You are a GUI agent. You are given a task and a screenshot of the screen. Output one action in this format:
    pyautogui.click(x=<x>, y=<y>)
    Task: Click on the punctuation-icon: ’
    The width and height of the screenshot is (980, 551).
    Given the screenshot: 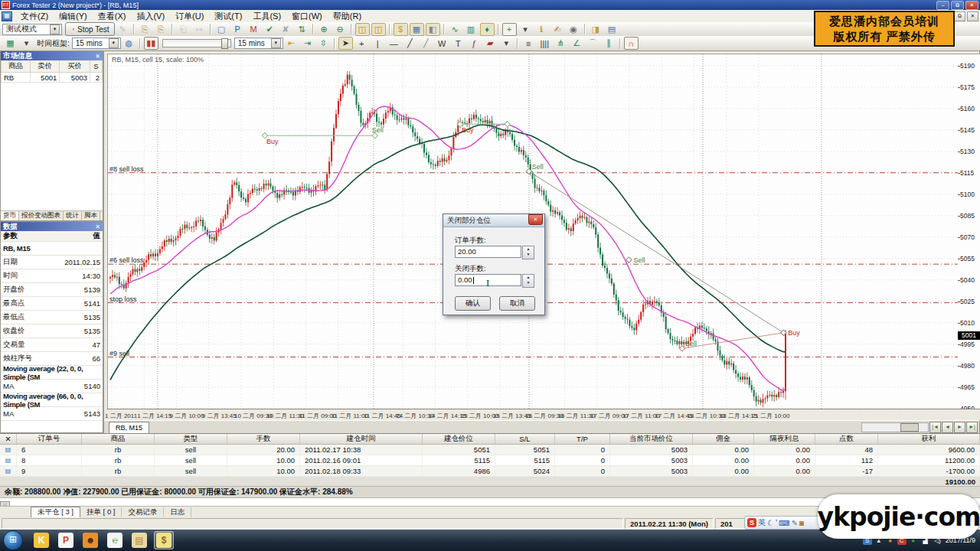 What is the action you would take?
    pyautogui.click(x=776, y=523)
    